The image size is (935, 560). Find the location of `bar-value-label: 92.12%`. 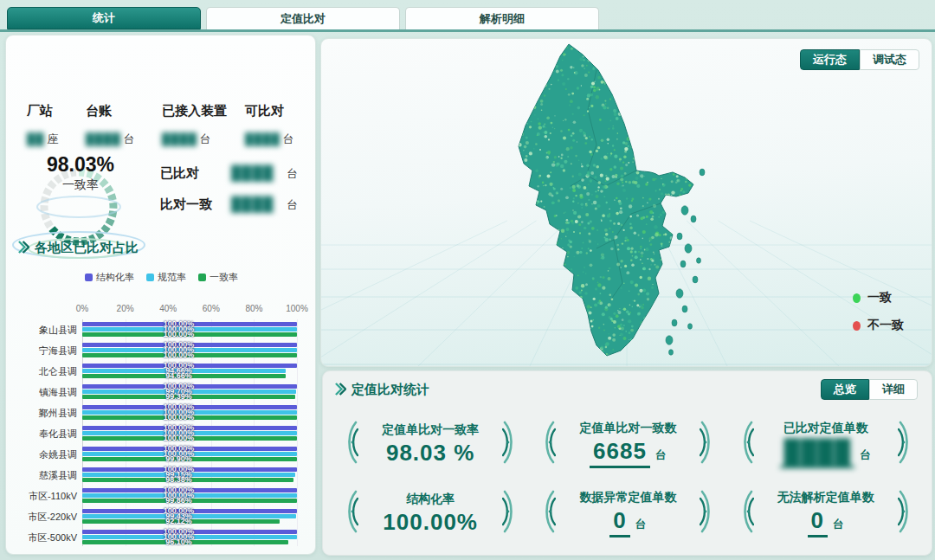

bar-value-label: 92.12% is located at coordinates (178, 521).